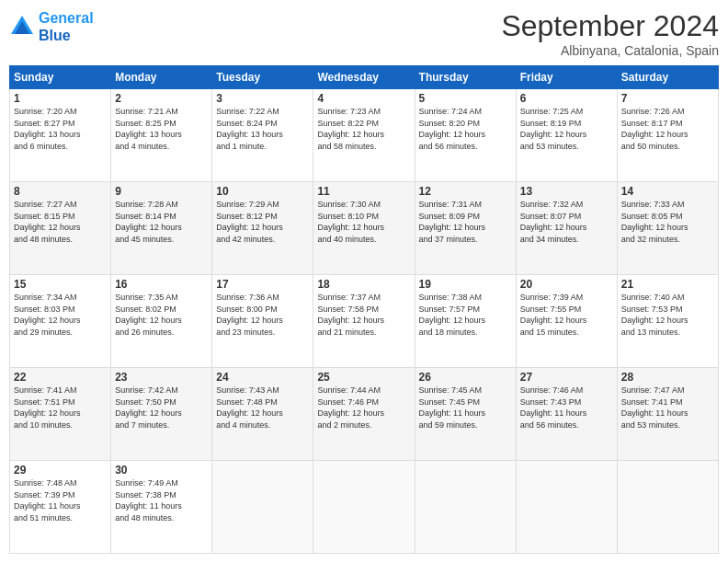  Describe the element at coordinates (51, 27) in the screenshot. I see `logo: General Blue` at that location.